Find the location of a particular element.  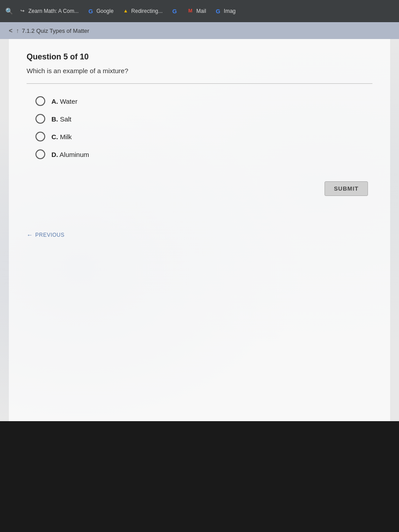

option-d-label: D. Aluminum is located at coordinates (70, 154).